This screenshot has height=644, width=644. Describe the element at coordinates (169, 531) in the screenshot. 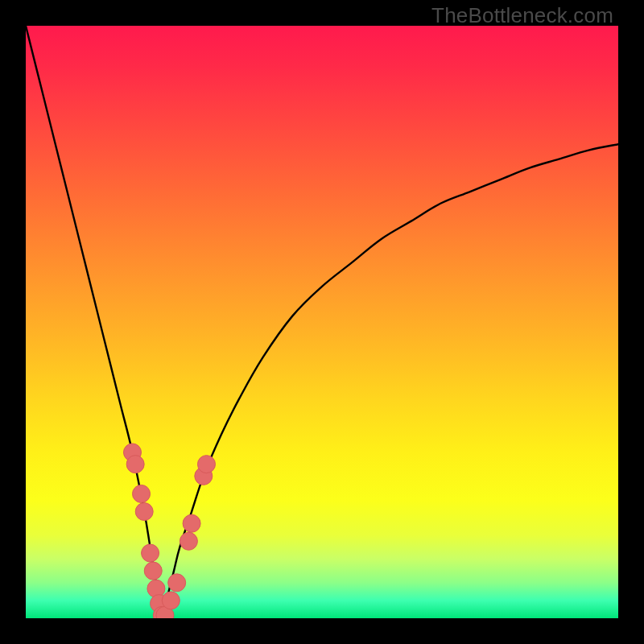

I see `highlighted-points` at that location.